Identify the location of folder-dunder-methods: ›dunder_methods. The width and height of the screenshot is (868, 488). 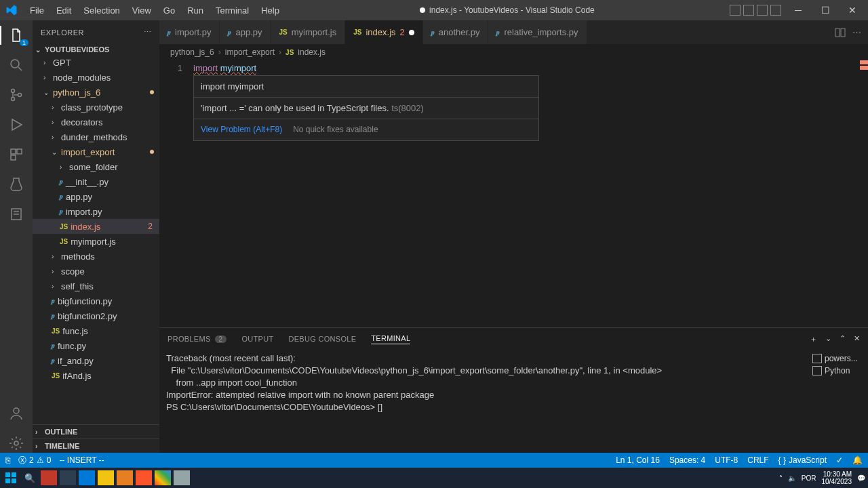
(96, 137).